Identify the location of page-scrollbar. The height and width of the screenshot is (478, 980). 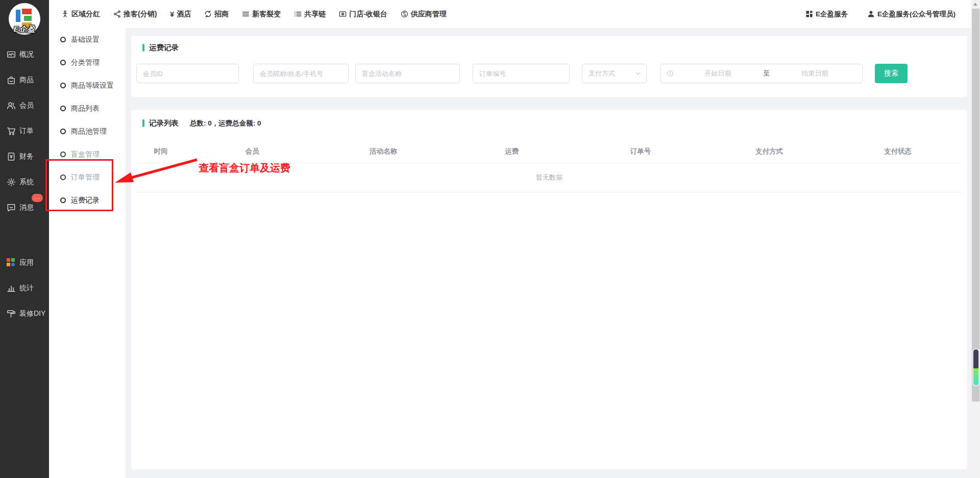
(976, 239).